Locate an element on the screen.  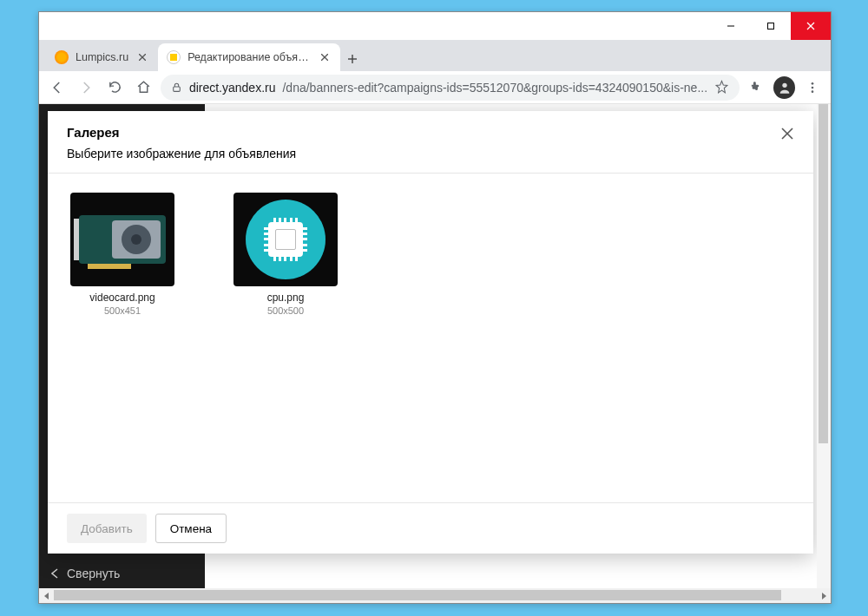
window-minimize-button is located at coordinates (731, 26).